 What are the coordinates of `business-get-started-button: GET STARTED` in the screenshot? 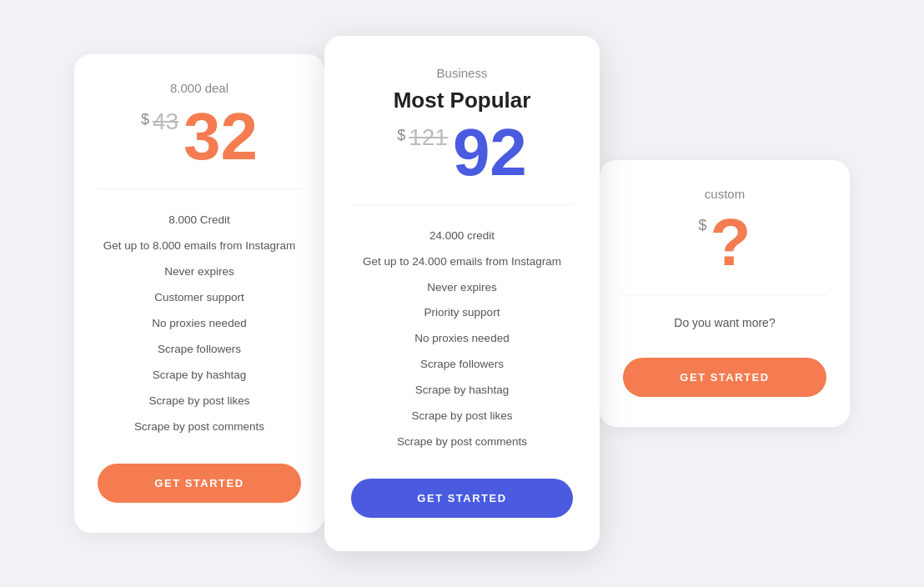 It's located at (462, 499).